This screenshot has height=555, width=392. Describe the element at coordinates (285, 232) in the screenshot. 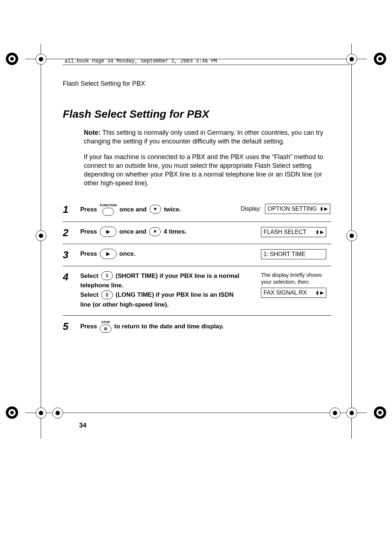

I see `lcd-text: FLASH SELECT` at that location.